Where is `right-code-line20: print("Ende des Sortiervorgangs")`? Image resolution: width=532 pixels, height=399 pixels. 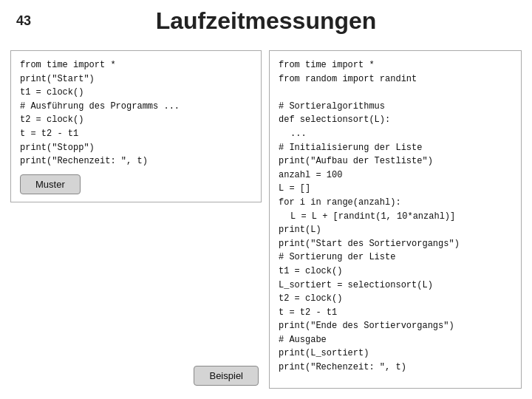
right-code-line20: print("Ende des Sortiervorgangs") is located at coordinates (395, 327).